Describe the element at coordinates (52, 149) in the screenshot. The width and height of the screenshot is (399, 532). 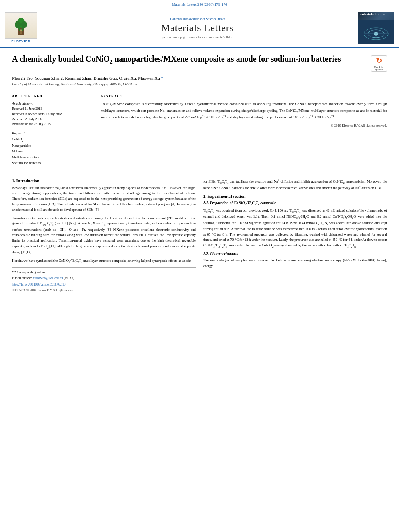
I see `keywords-section: Keywords: CoNiO2 Nanoparticles MXene Mul…` at that location.